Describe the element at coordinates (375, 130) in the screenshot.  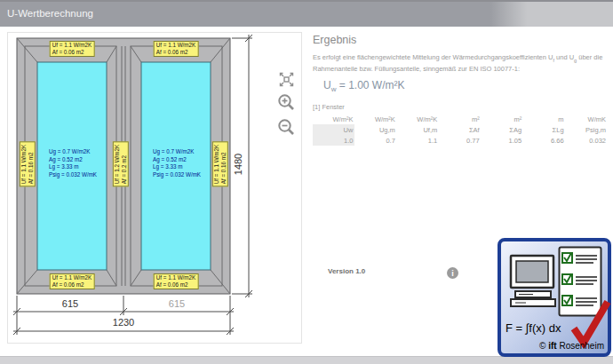
I see `table-header: Ug,m` at that location.